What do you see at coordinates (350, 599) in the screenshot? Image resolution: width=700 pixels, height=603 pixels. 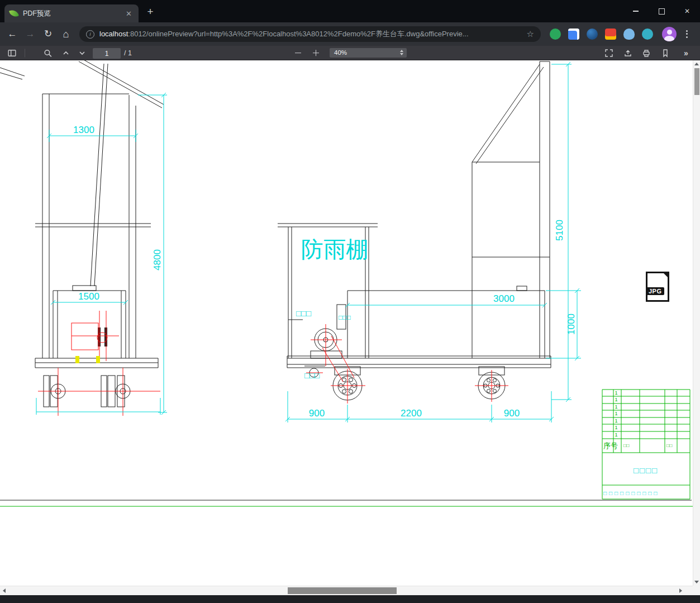 I see `window-bottom-edge` at bounding box center [350, 599].